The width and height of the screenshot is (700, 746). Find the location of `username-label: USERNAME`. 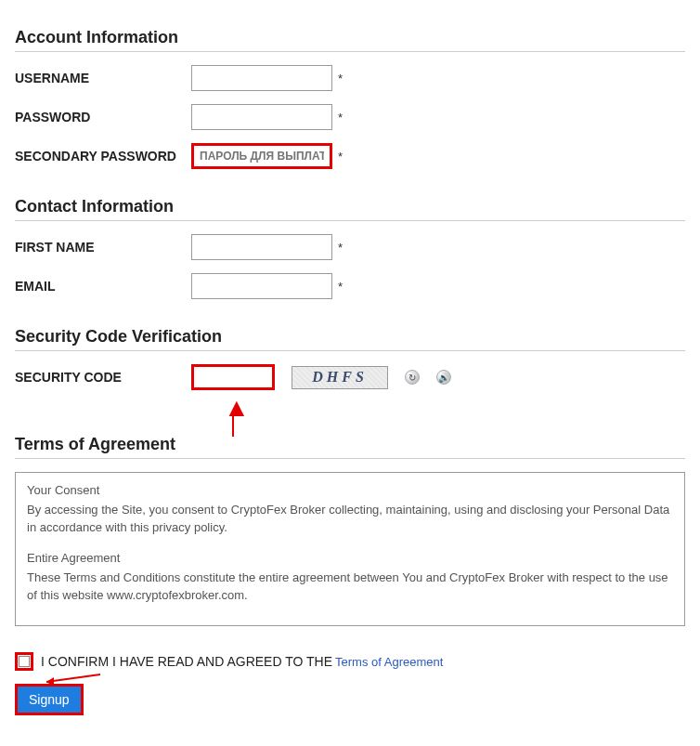

username-label: USERNAME is located at coordinates (103, 78).